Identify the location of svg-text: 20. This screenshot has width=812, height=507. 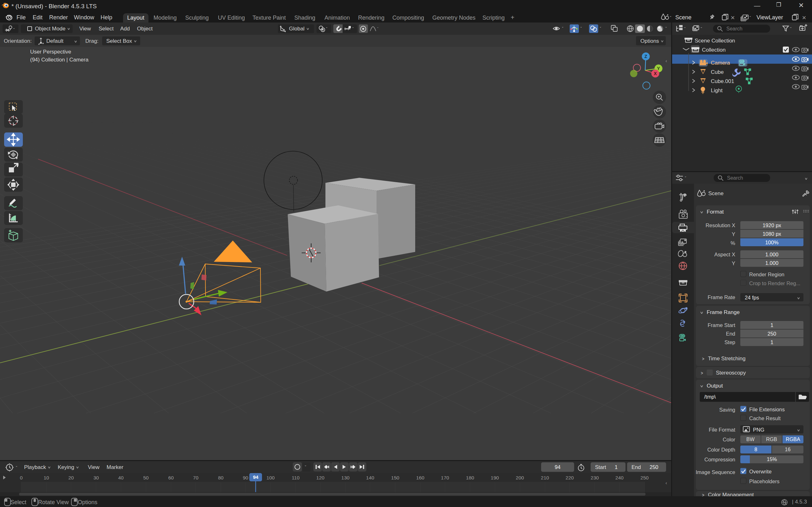
(71, 478).